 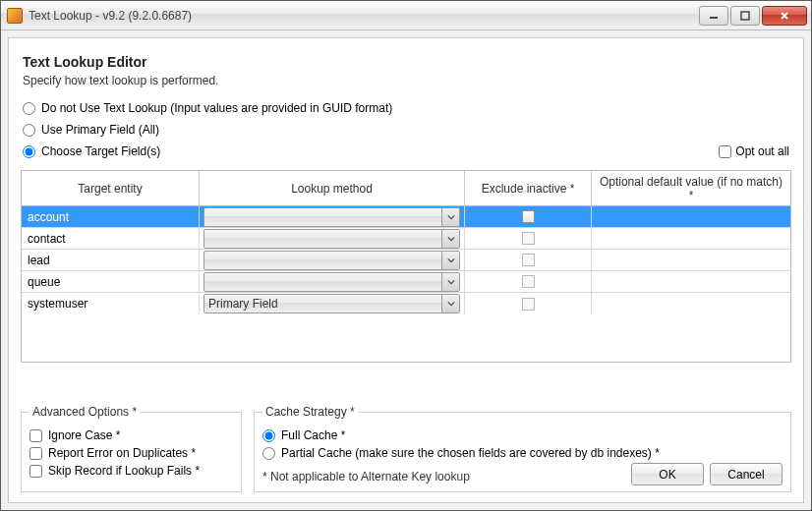 What do you see at coordinates (784, 16) in the screenshot?
I see `close-icon` at bounding box center [784, 16].